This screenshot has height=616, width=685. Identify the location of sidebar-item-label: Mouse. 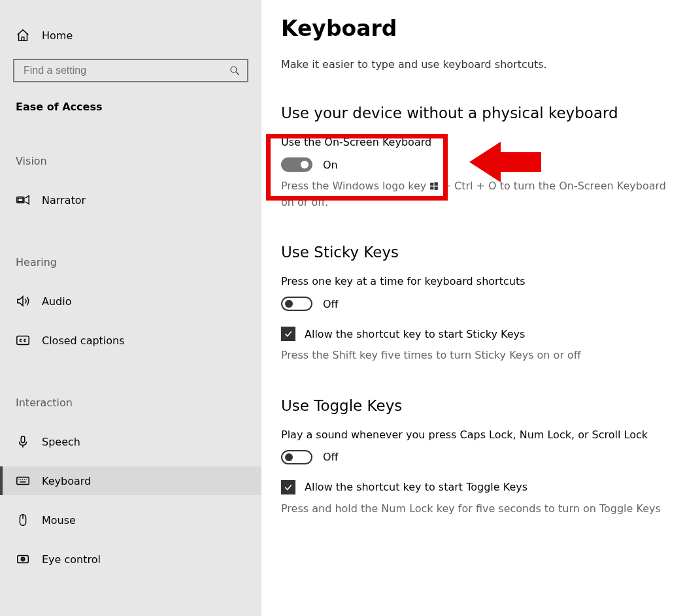
(59, 520).